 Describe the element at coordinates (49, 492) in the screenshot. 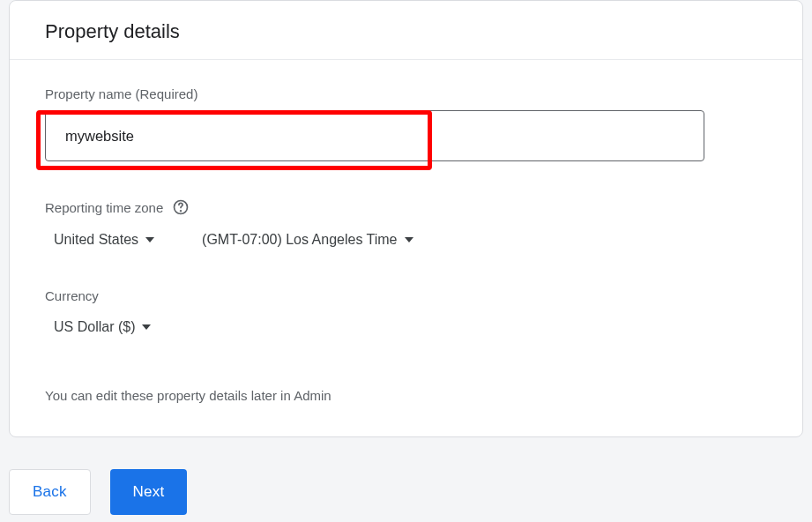

I see `back-button: Back` at that location.